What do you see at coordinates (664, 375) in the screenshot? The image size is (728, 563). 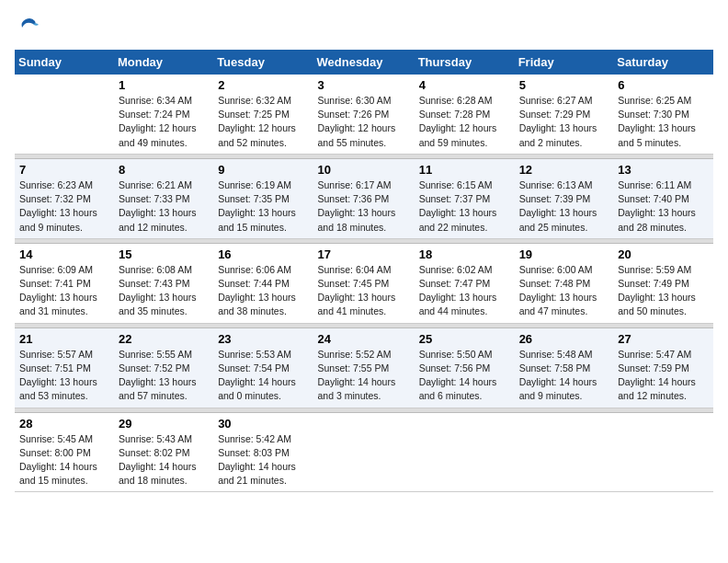 I see `day-info: Sunrise: 5:47 AMSunset: 7:59 PMDaylight:…` at bounding box center [664, 375].